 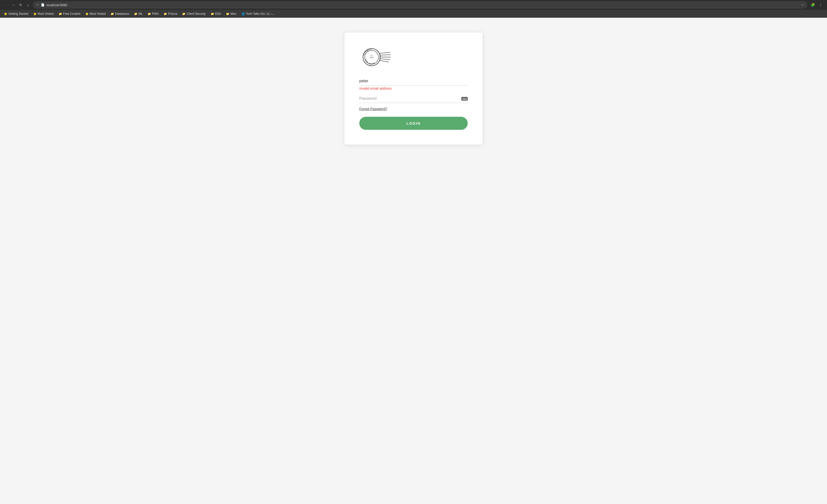 I want to click on home-button: ⌂, so click(x=28, y=5).